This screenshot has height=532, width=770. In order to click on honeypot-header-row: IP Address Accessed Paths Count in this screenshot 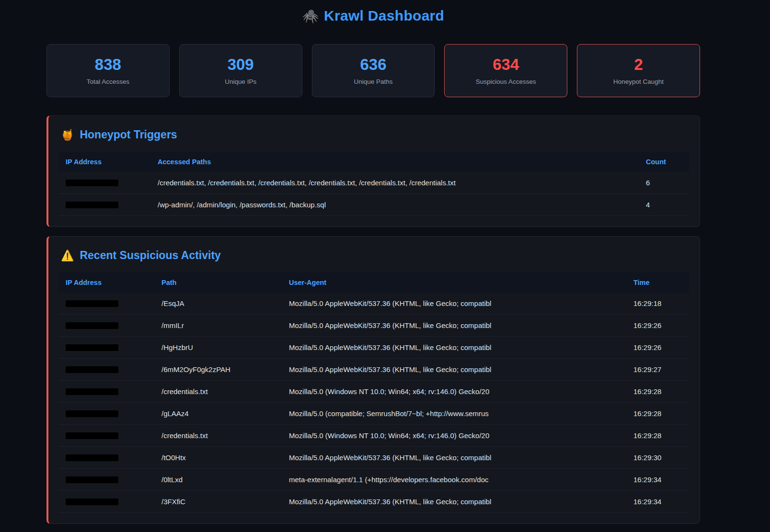, I will do `click(374, 162)`.